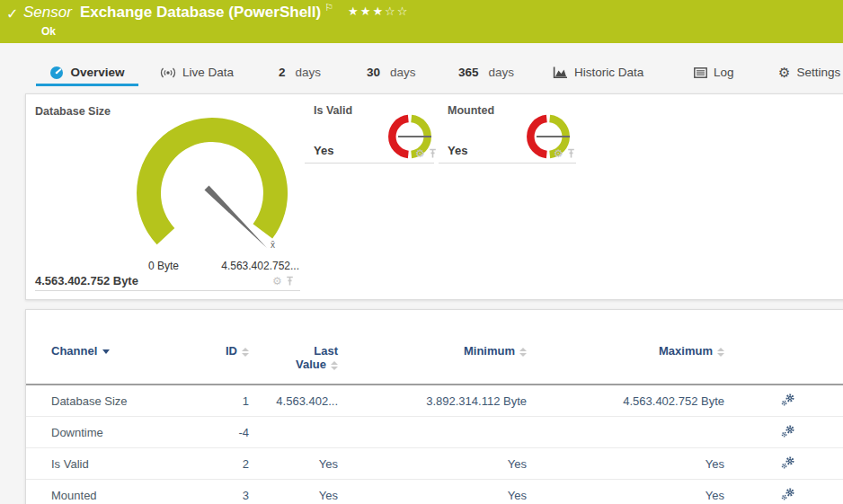 This screenshot has width=843, height=504. I want to click on gauge-value-mounted: Yes, so click(457, 151).